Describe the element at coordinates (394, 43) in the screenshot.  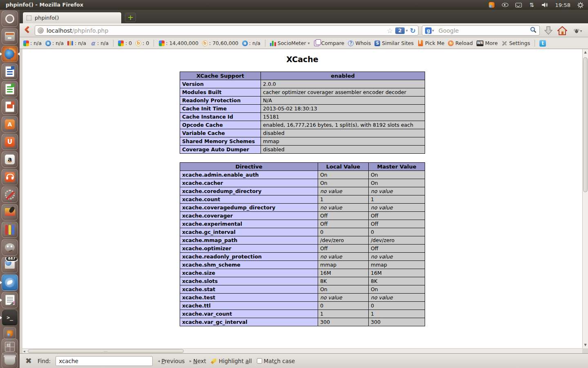
I see `similar-sites-button: SSimilar Sites` at that location.